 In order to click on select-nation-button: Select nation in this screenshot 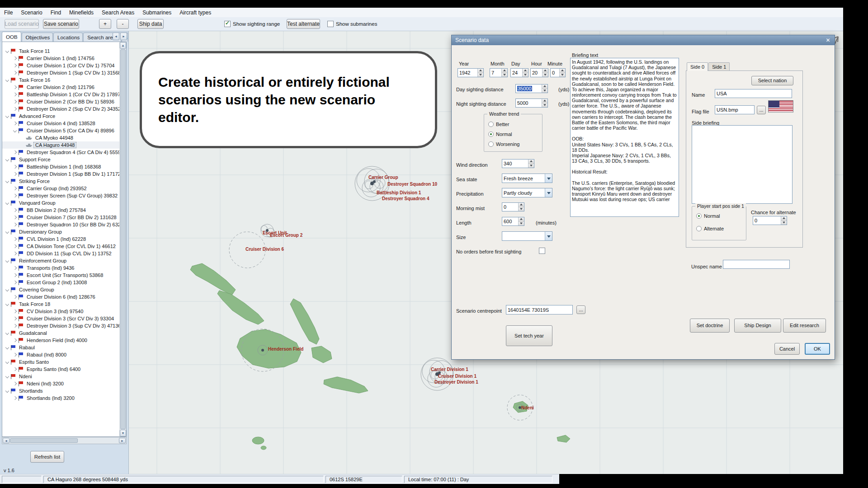, I will do `click(772, 80)`.